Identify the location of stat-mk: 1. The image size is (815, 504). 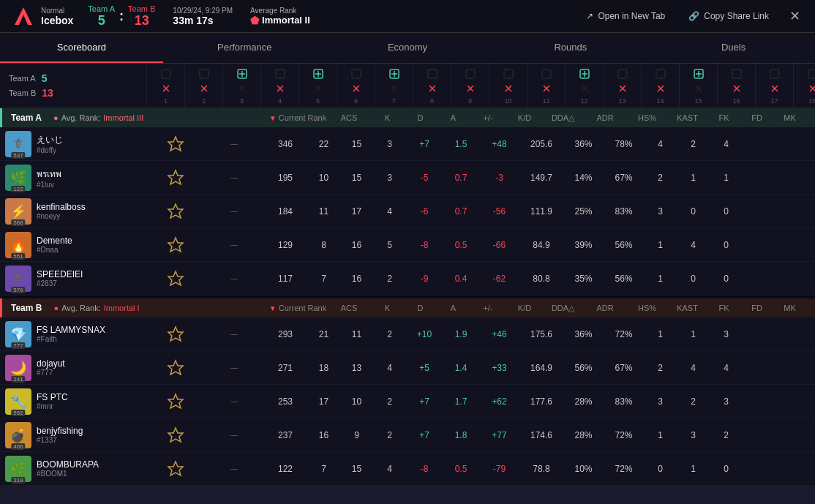
(726, 178).